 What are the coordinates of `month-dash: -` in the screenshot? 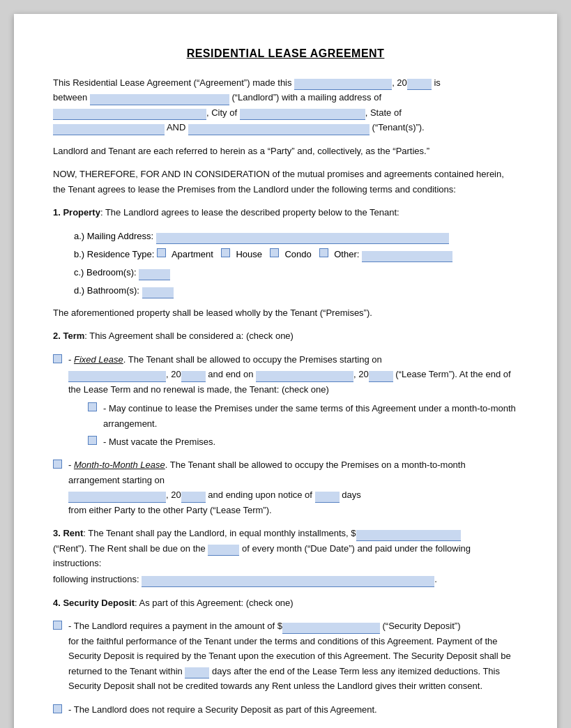 It's located at (71, 464).